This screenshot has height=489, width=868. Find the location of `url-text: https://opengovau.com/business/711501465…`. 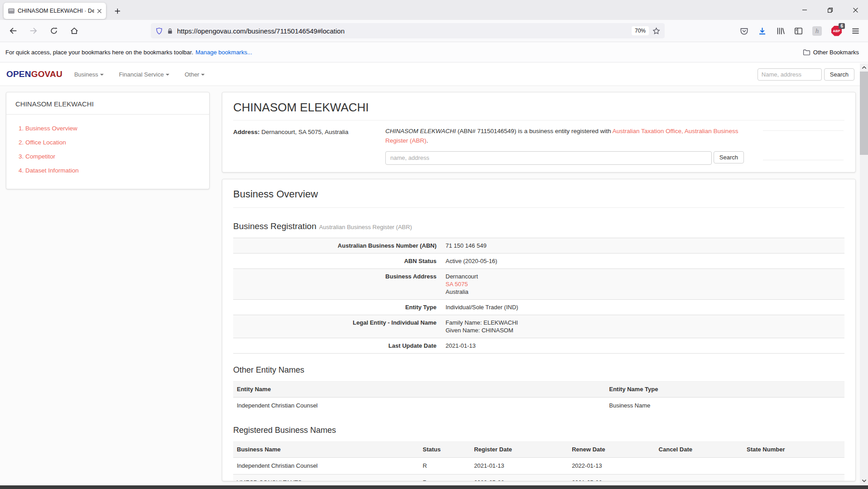

url-text: https://opengovau.com/business/711501465… is located at coordinates (403, 31).